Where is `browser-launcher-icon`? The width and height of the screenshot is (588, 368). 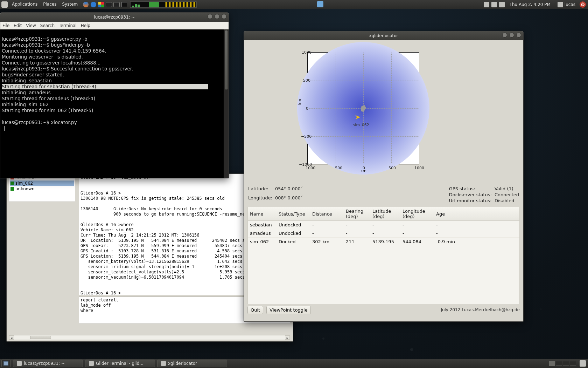 browser-launcher-icon is located at coordinates (86, 4).